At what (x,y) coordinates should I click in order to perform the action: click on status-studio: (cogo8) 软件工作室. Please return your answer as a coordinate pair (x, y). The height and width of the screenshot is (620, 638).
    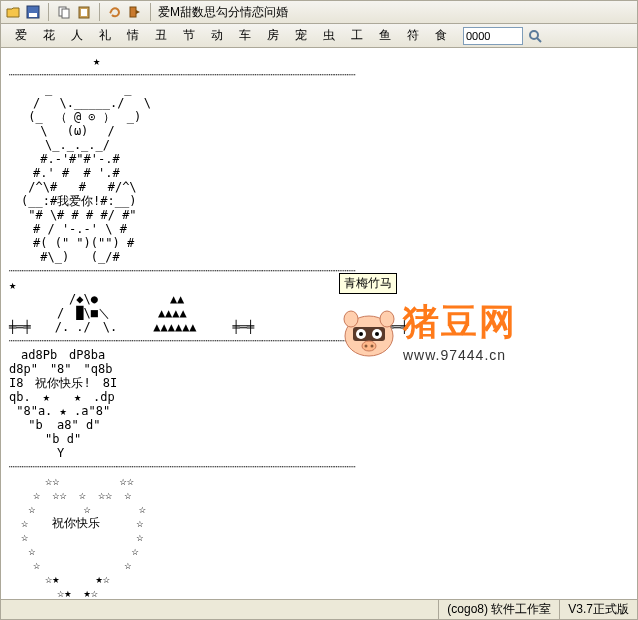
    Looking at the image, I should click on (498, 610).